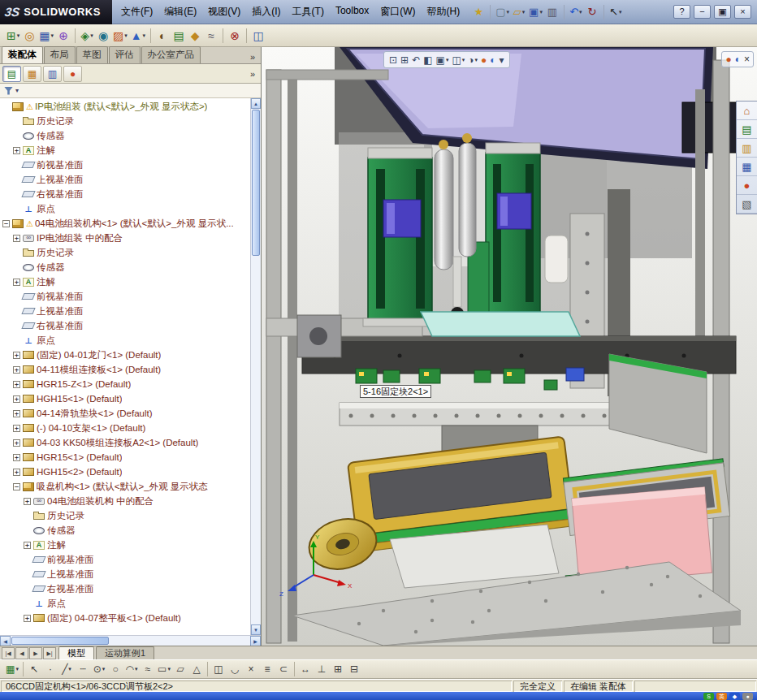  I want to click on smart-fasteners-icon: ⊕, so click(63, 36).